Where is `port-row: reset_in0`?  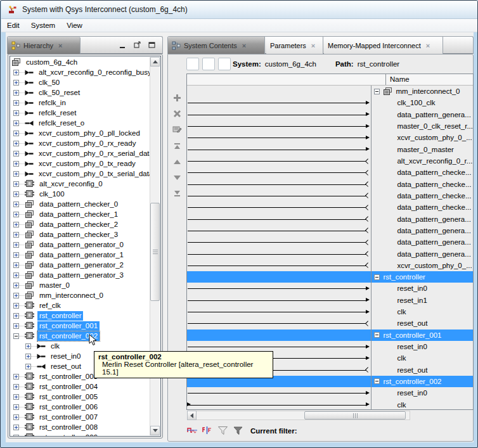
port-row: reset_in0 is located at coordinates (422, 393).